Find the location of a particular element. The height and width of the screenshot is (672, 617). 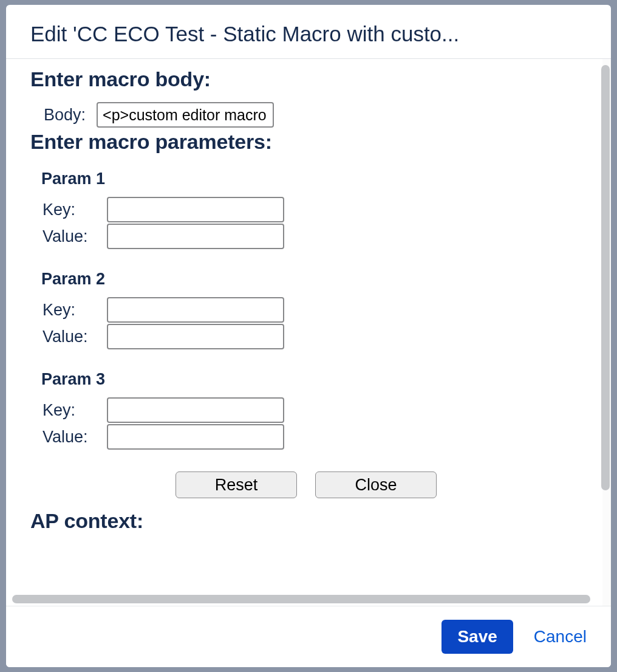

param-2-value-input is located at coordinates (196, 337).